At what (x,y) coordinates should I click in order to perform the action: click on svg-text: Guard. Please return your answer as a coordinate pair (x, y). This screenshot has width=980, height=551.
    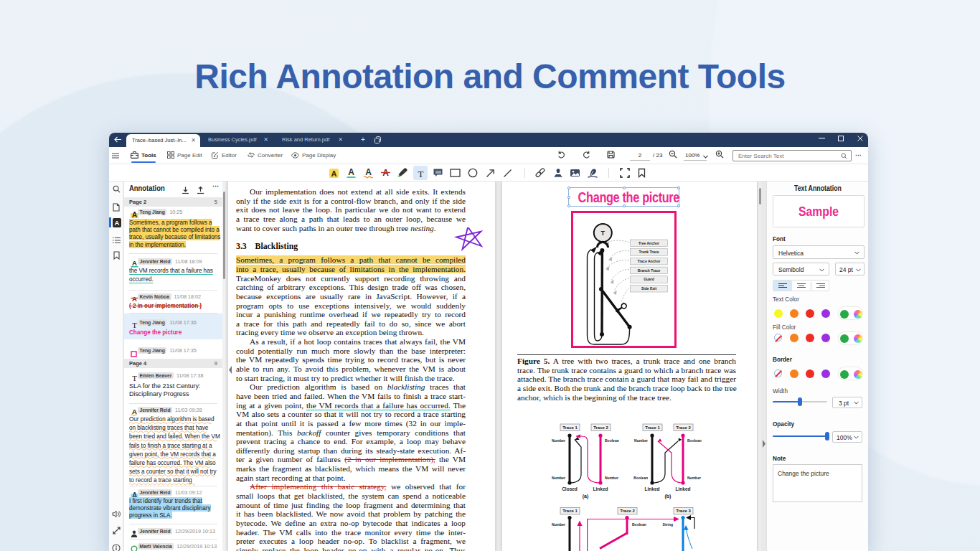
    Looking at the image, I should click on (649, 279).